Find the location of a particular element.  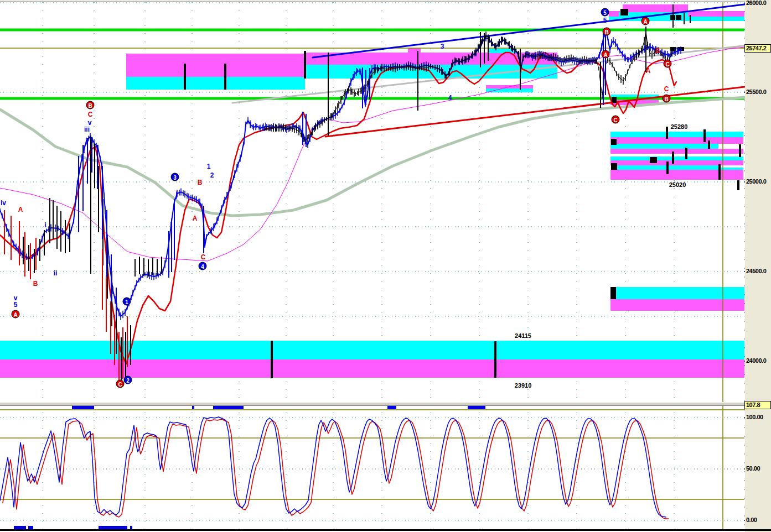

wave-label-ii: ii is located at coordinates (55, 273).